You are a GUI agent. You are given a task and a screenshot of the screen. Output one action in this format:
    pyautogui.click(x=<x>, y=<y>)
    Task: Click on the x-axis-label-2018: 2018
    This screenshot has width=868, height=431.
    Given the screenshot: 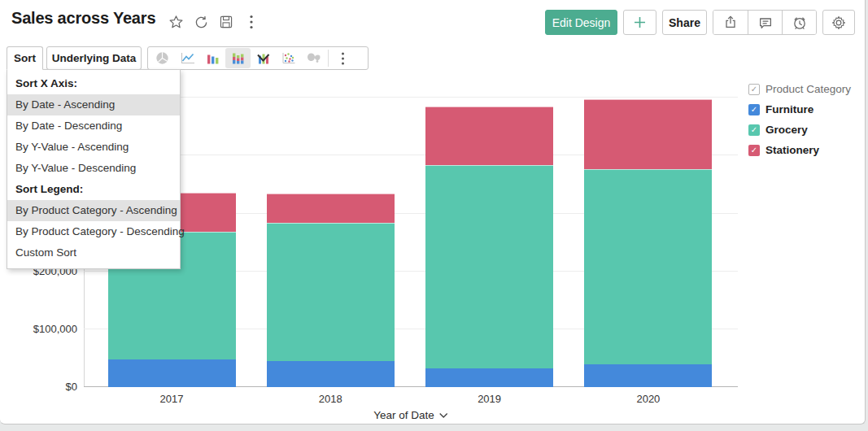 What is the action you would take?
    pyautogui.click(x=330, y=398)
    